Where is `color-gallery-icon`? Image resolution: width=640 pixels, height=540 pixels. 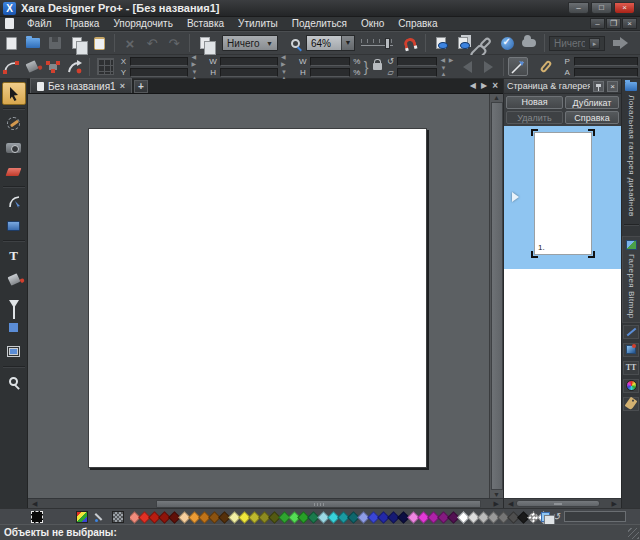
color-gallery-icon is located at coordinates (631, 386).